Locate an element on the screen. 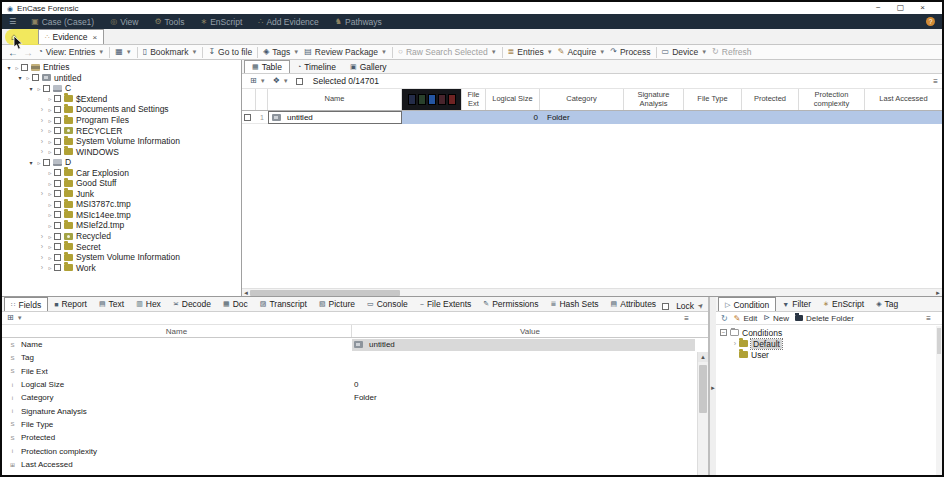 This screenshot has width=944, height=477. close-button: × is located at coordinates (922, 8).